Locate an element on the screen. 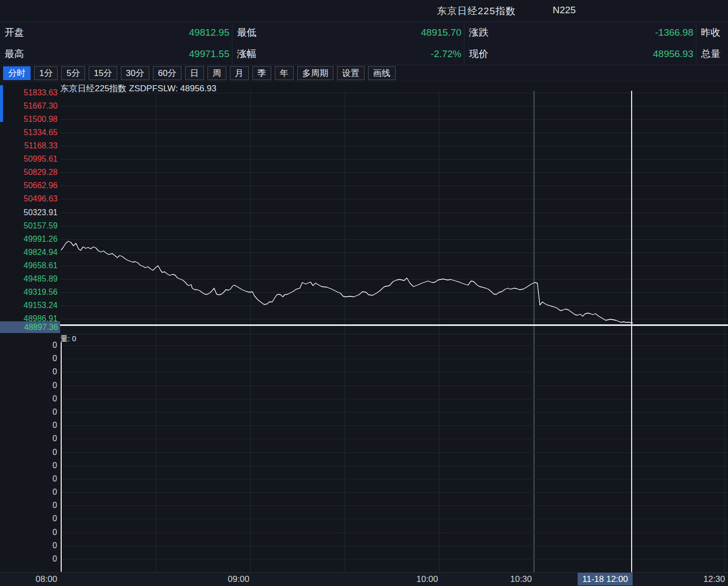 This screenshot has width=728, height=586. index-name: 东京日经225指数 is located at coordinates (476, 11).